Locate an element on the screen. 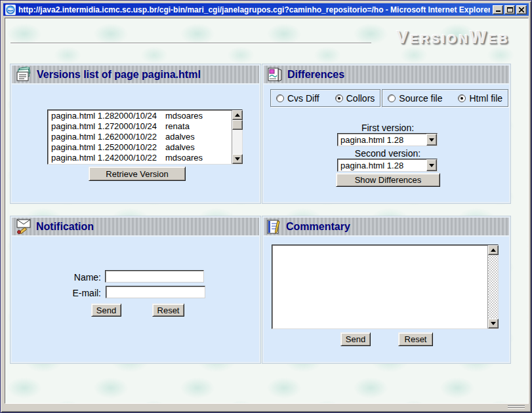 This screenshot has width=532, height=413. radio-cvs-diff-label: Cvs Diff is located at coordinates (303, 98).